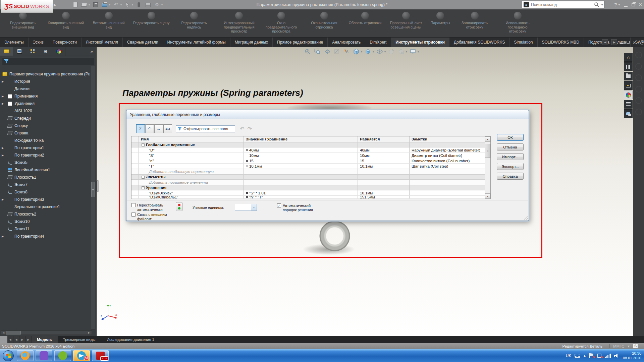 This screenshot has height=362, width=644. What do you see at coordinates (143, 42) in the screenshot?
I see `commandmanager-tab: Сварные детали` at bounding box center [143, 42].